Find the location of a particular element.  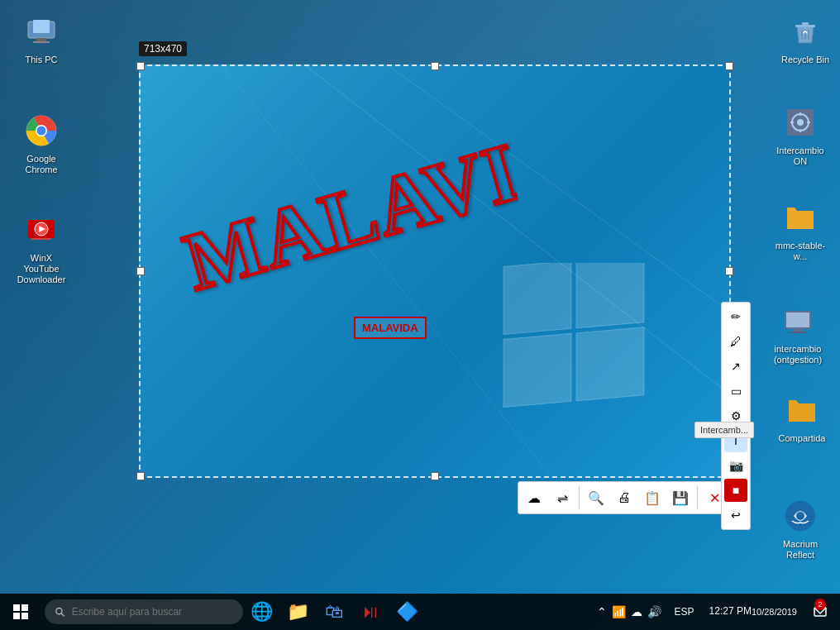

this-pc-icon is located at coordinates (41, 31).